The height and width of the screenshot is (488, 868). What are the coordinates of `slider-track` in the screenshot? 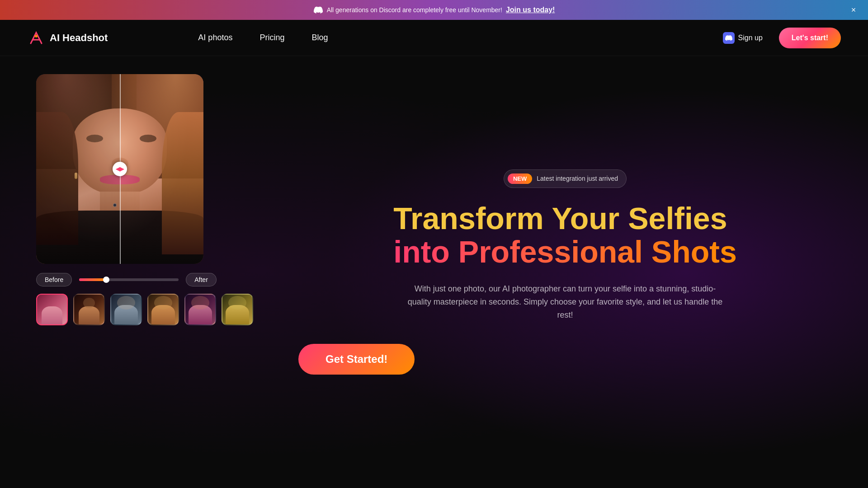 It's located at (129, 280).